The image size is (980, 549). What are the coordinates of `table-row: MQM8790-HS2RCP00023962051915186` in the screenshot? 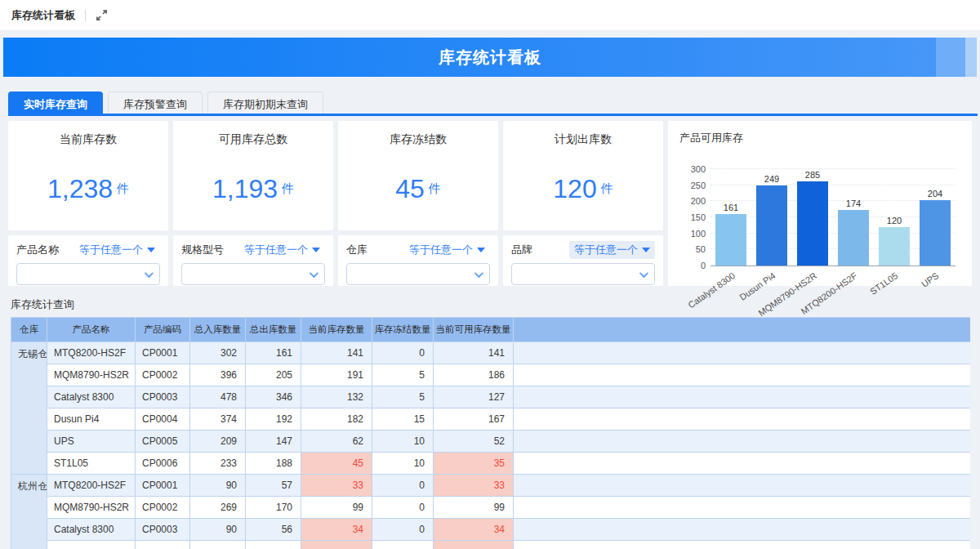 It's located at (492, 376).